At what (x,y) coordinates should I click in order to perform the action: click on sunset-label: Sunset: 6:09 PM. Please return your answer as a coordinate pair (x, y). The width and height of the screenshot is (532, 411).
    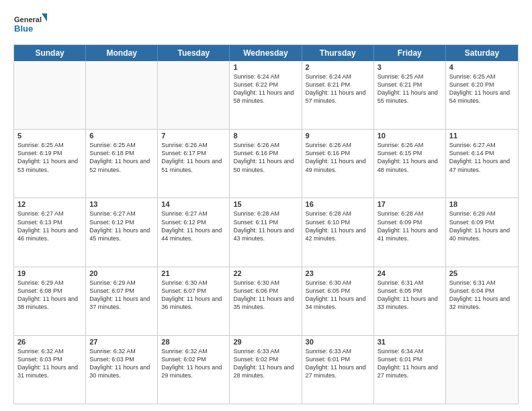
    Looking at the image, I should click on (472, 222).